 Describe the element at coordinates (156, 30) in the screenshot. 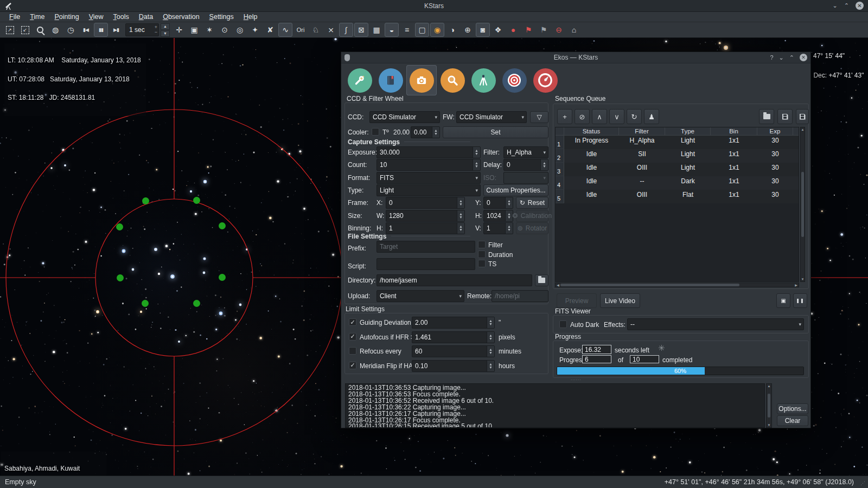

I see `time-step-spin: +−` at that location.